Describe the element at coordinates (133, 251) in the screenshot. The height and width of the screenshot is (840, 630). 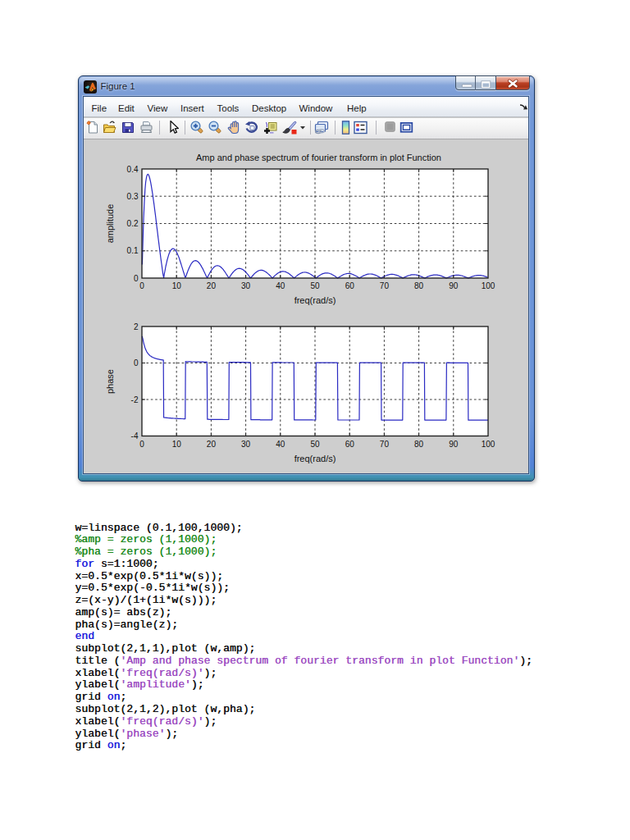
I see `svg-text: 0.1` at that location.